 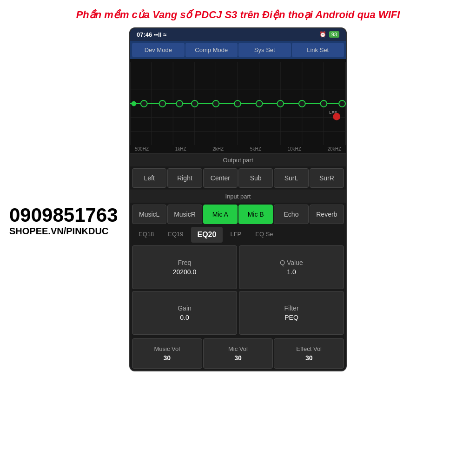 I want to click on vol-effect-value: 30, so click(x=309, y=358).